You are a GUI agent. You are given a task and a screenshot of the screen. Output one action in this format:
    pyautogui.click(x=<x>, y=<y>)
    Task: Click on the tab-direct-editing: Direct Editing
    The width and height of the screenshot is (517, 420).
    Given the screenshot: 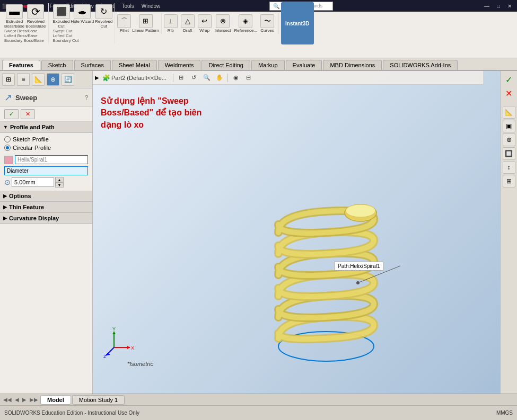 What is the action you would take?
    pyautogui.click(x=226, y=65)
    